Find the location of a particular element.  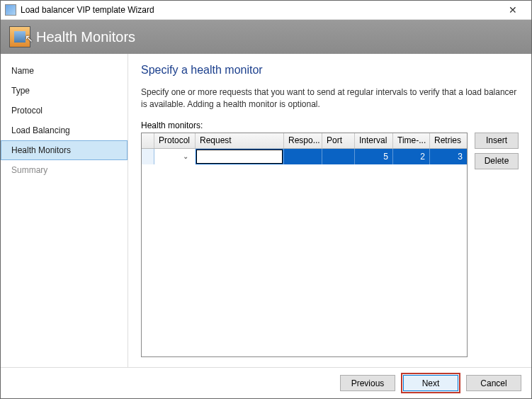

close-button: ✕ is located at coordinates (513, 10).